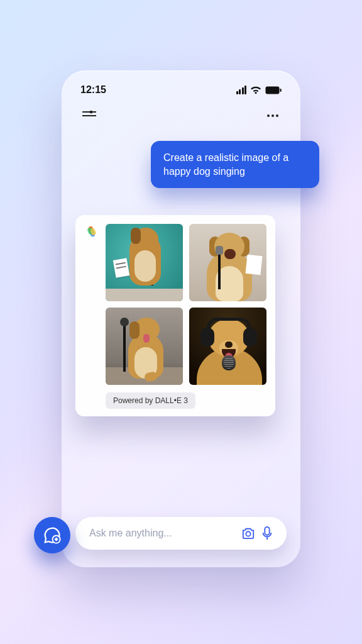 Image resolution: width=362 pixels, height=644 pixels. I want to click on chat-input, so click(164, 533).